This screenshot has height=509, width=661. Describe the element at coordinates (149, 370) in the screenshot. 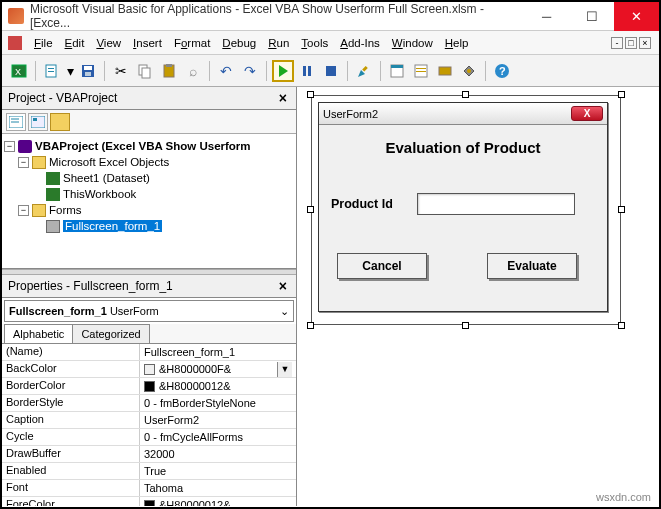

I see `property-row: BackColor&H8000000F&▼` at that location.